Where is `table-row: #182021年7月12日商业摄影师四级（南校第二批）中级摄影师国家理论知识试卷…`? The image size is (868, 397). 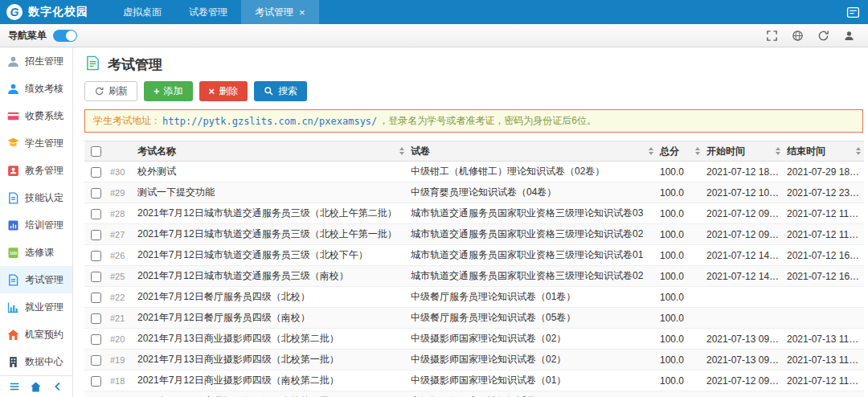
table-row: #182021年7月12日商业摄影师四级（南校第二批）中级摄影师国家理论知识试卷… is located at coordinates (474, 381).